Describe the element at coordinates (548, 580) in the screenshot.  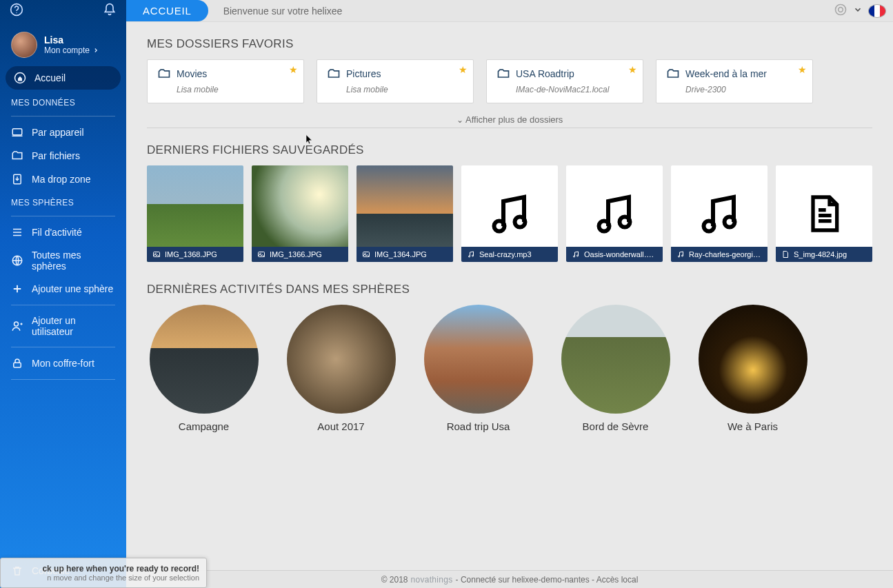
I see `footer-status: - Connecté sur helixee-demo-nantes - Acc…` at that location.